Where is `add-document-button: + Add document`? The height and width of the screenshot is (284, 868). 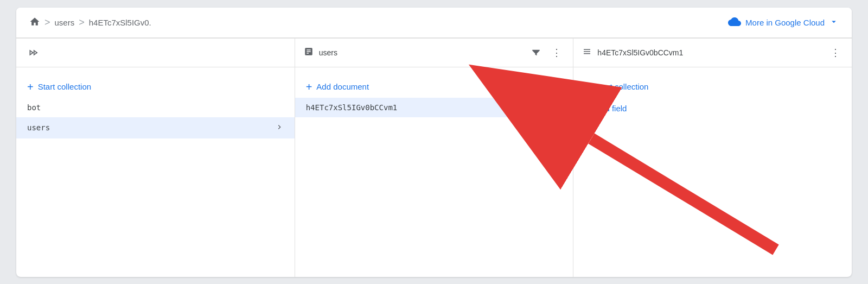
add-document-button: + Add document is located at coordinates (434, 87).